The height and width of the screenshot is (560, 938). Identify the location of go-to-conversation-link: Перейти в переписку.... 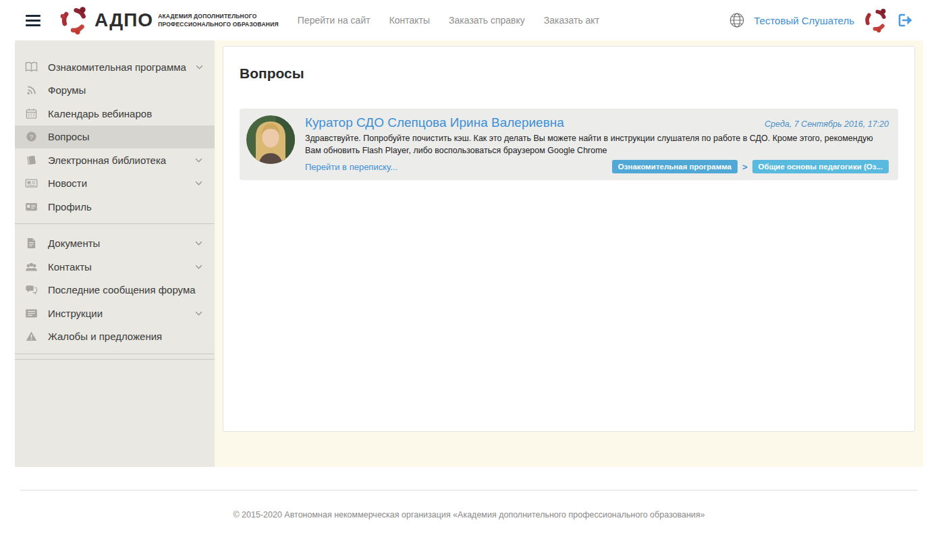
(351, 167).